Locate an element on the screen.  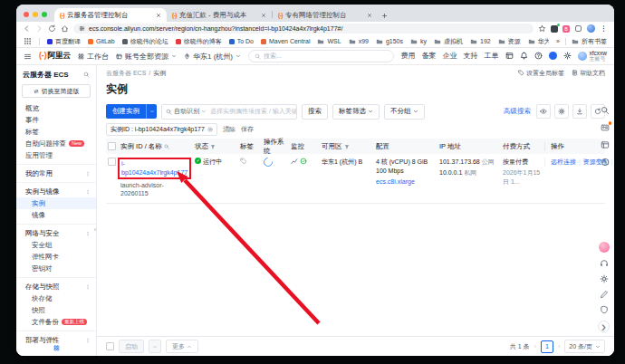
instance-search-input: 自动识别 选择实例属性项搜索 / 输入关键字识别搜索 is located at coordinates (229, 112).